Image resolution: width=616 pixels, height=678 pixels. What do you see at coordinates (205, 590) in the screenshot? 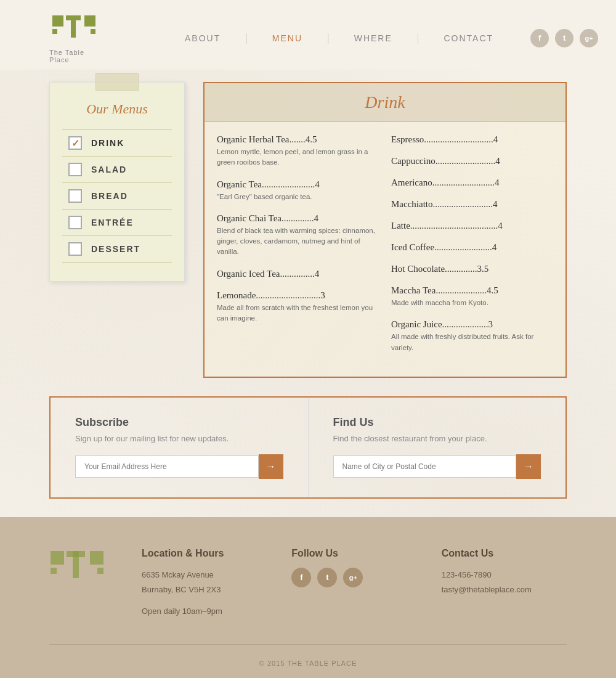
I see `footer-address-line2: Burnaby, BC V5H 2X3` at bounding box center [205, 590].